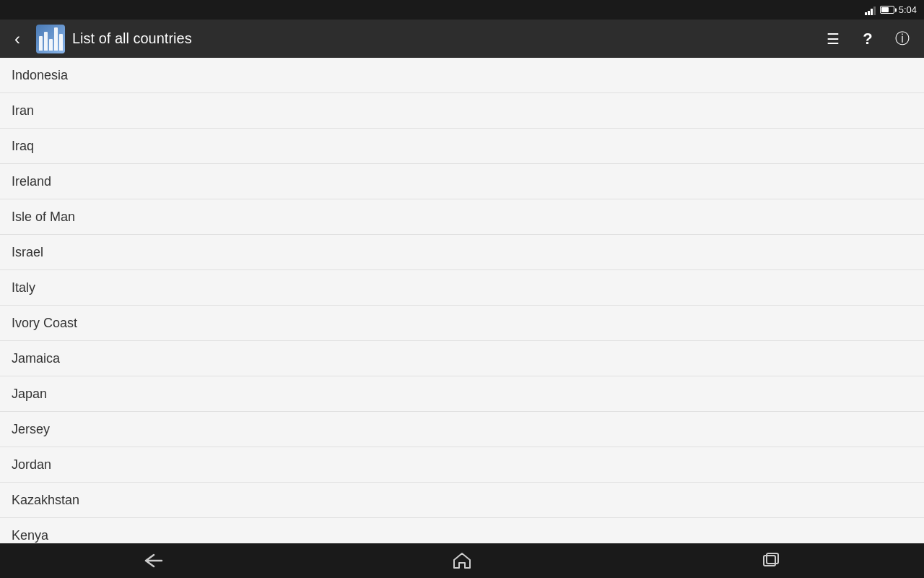  I want to click on list-item: Ireland, so click(462, 182).